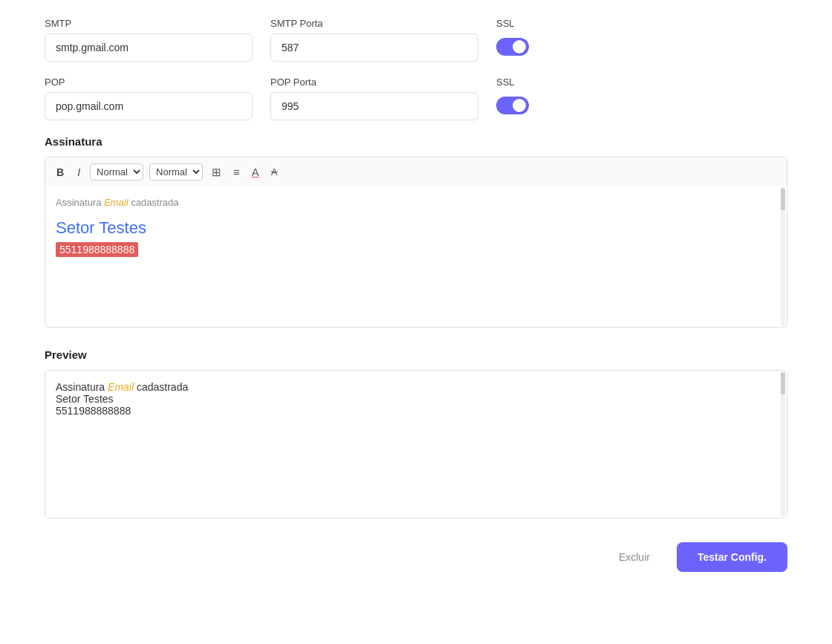  I want to click on preview-sig-phone-wrap: 5511988888888, so click(416, 411).